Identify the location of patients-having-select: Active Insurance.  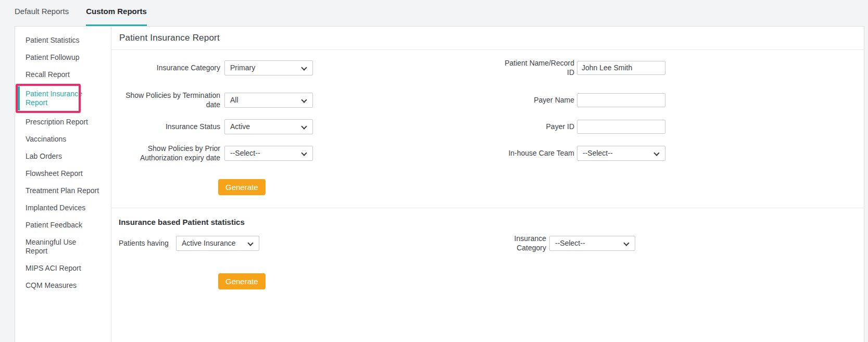
(218, 244).